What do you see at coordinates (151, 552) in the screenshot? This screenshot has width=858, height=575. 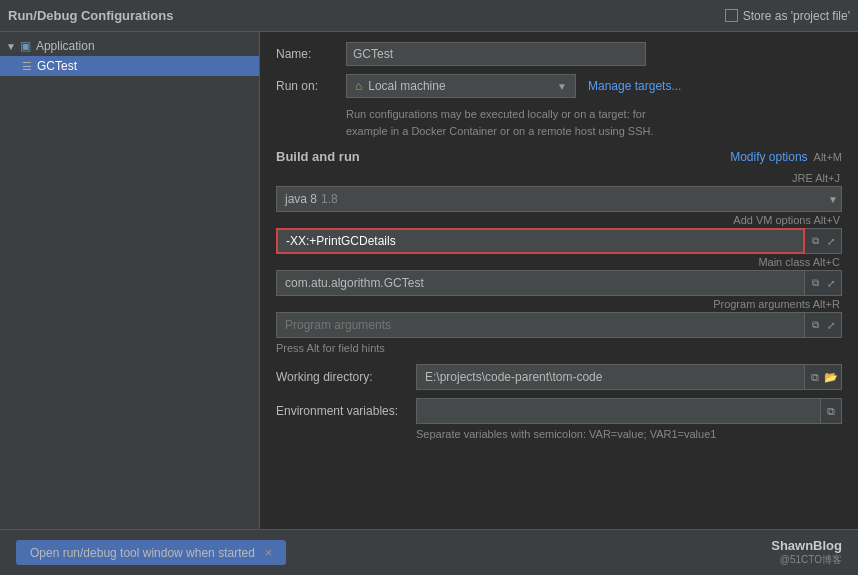 I see `open-run-button: Open run/debug tool window when started …` at bounding box center [151, 552].